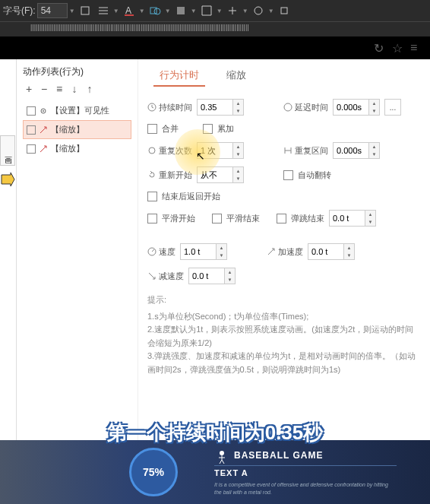 This screenshot has height=504, width=430. What do you see at coordinates (281, 219) in the screenshot?
I see `bounce-end-checkbox` at bounding box center [281, 219].